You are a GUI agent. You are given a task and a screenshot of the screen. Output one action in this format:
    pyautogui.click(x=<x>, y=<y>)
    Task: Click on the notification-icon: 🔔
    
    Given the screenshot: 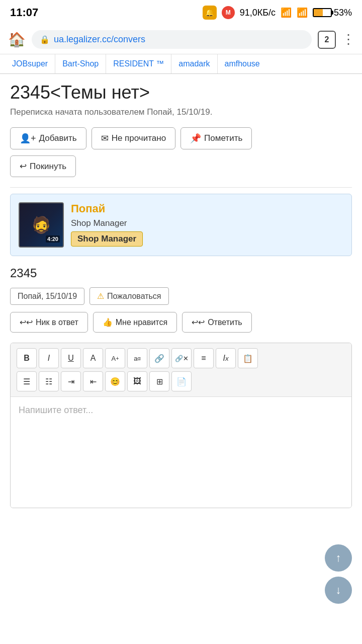 What is the action you would take?
    pyautogui.click(x=210, y=13)
    